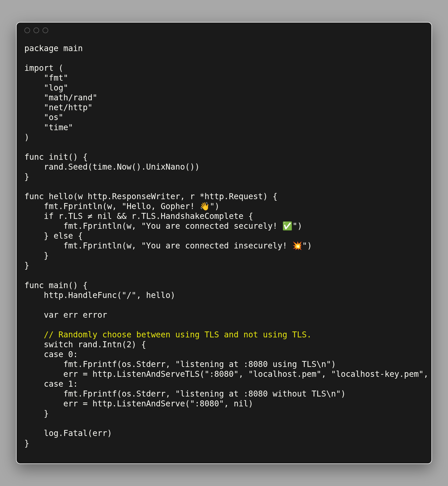 Image resolution: width=448 pixels, height=486 pixels. Describe the element at coordinates (73, 48) in the screenshot. I see `token-ident: main` at that location.